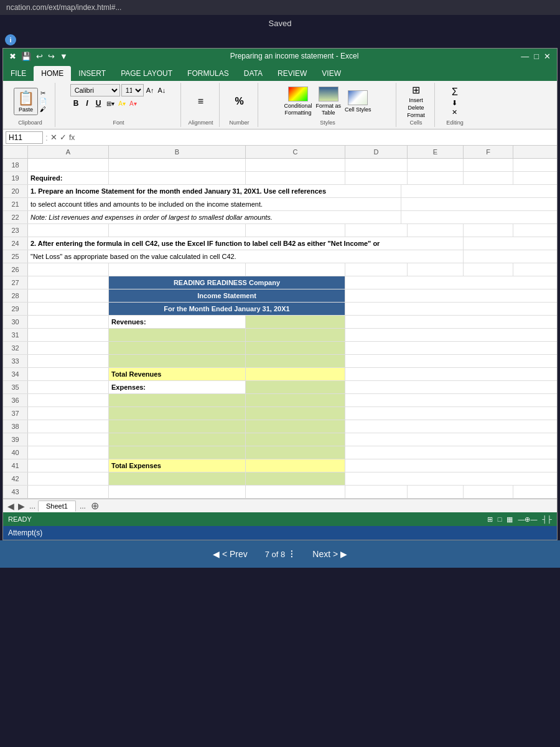 This screenshot has height=747, width=560. I want to click on zoom-slider: —⊕—, so click(528, 519).